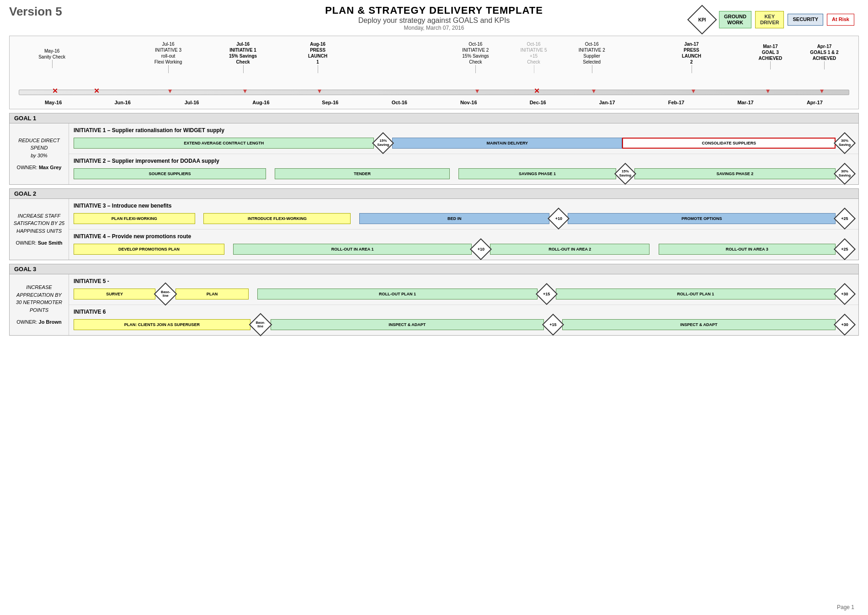  I want to click on goal-2-sidebar: INCREASE STAFFSATISFACTION BY 25HAPPINES…, so click(39, 230).